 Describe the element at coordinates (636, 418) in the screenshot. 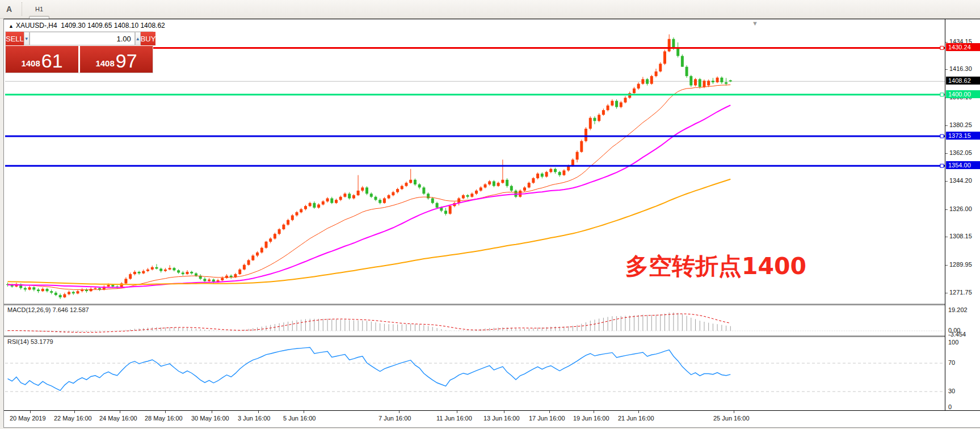

I see `time-tick-label: 21 Jun 16:00` at that location.